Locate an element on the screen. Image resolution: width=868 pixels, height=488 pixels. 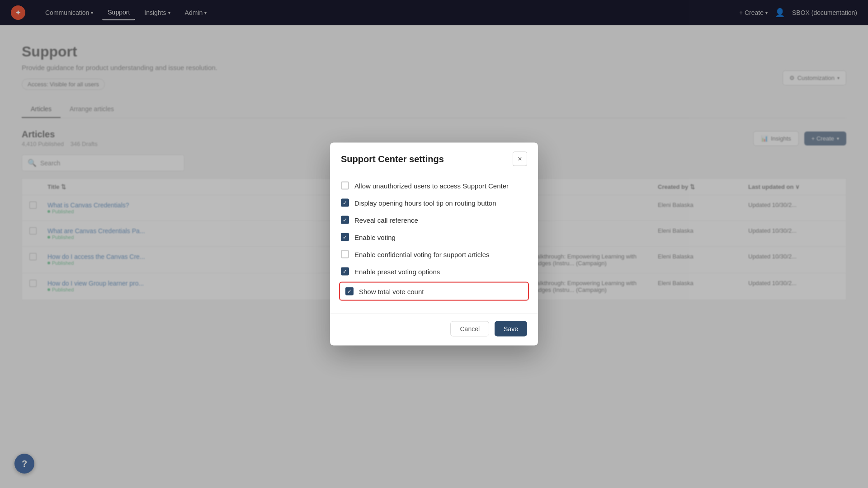
save-button: Save is located at coordinates (511, 329).